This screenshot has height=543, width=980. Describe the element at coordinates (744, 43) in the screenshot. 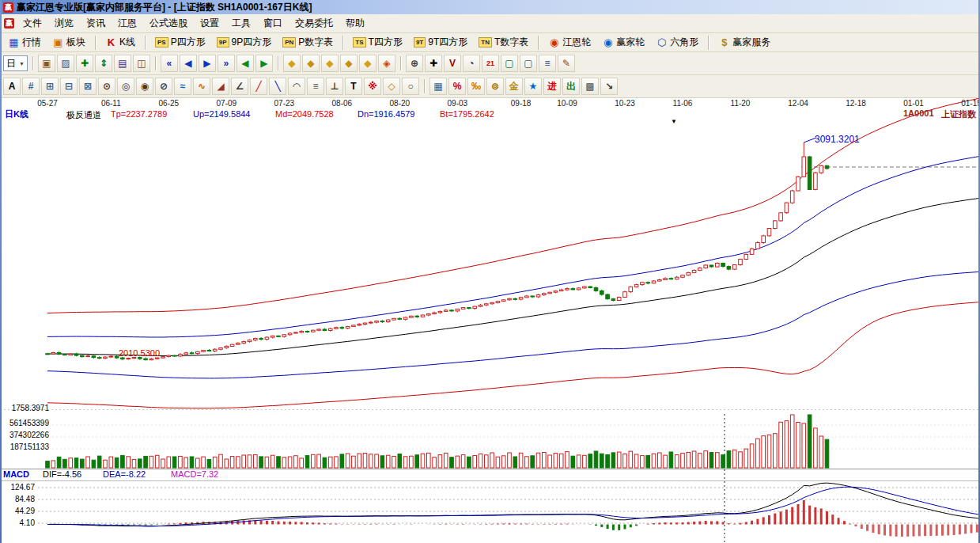

I see `tool-winner-service: $赢家服务` at that location.